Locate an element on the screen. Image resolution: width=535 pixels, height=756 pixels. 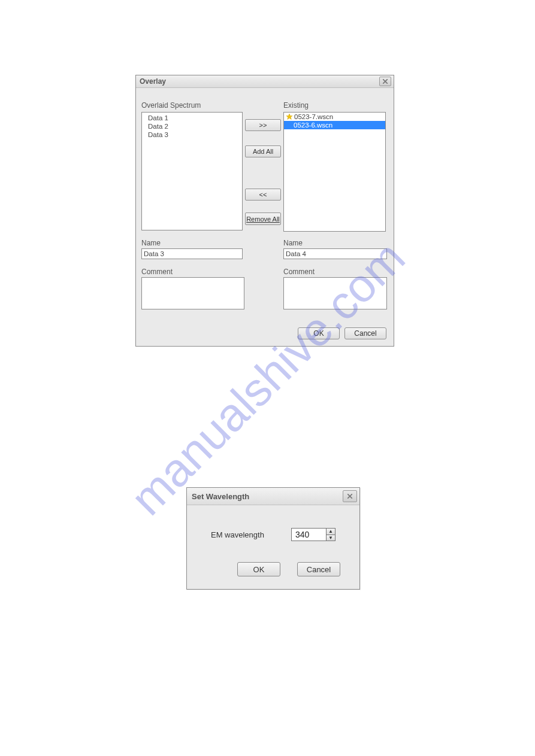
list-item: Data 1 is located at coordinates (192, 118).